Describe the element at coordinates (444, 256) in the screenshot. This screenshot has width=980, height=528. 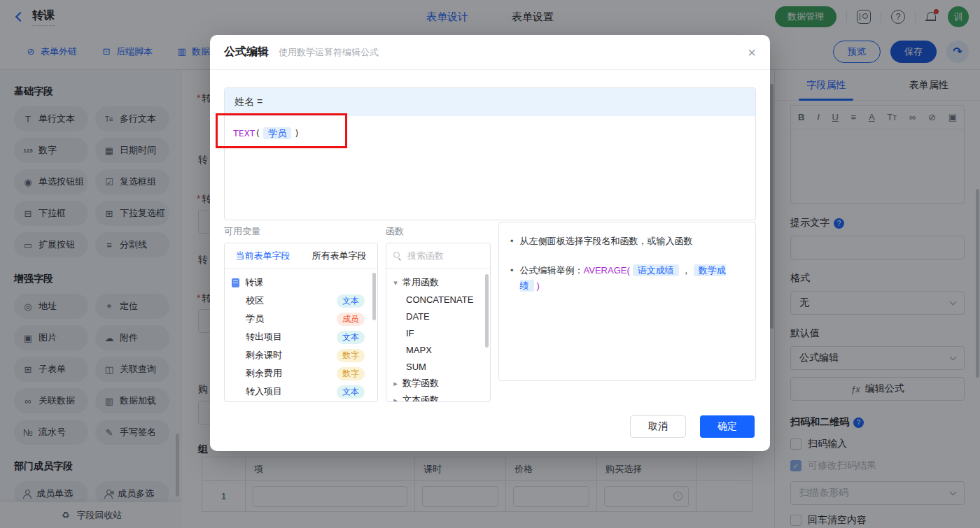
I see `function-search-input` at that location.